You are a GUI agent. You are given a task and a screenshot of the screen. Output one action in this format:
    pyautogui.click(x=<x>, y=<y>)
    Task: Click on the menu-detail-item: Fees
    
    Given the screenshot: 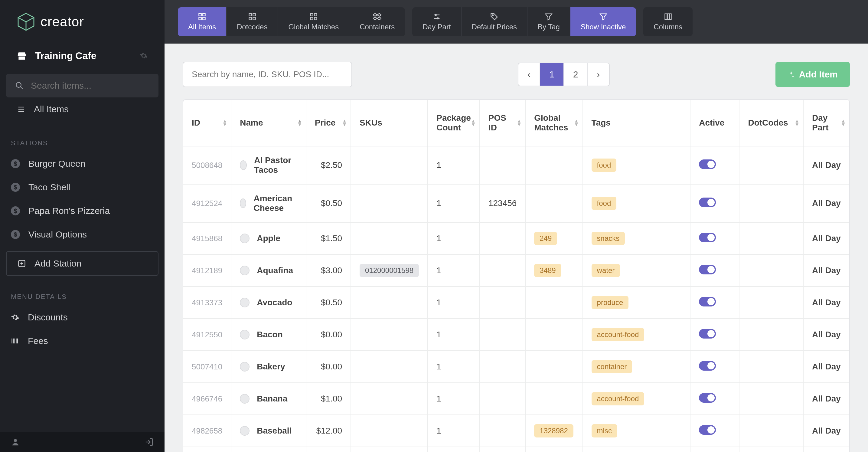 What is the action you would take?
    pyautogui.click(x=82, y=341)
    